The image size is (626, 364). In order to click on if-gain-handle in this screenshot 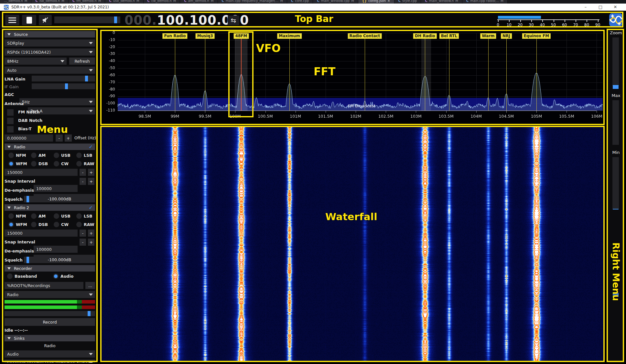, I will do `click(67, 86)`.